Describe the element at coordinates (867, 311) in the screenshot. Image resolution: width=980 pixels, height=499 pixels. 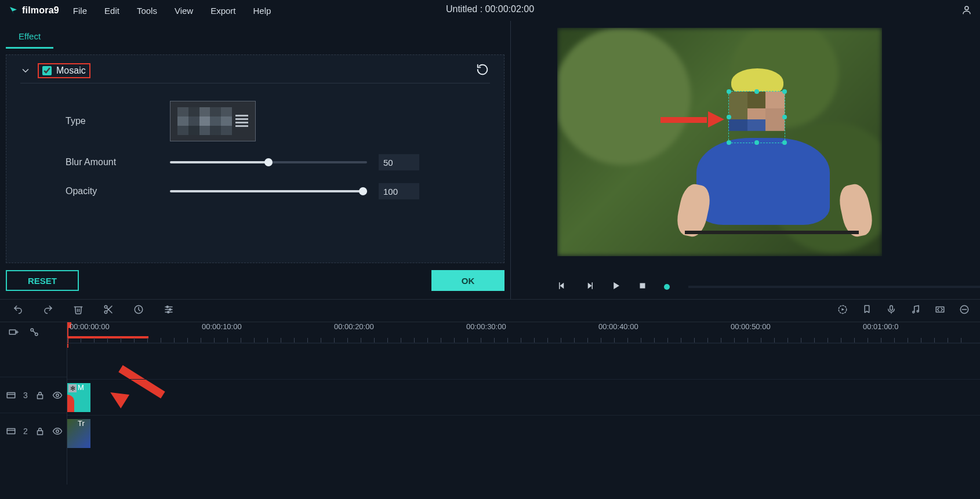
I see `marker-icon` at that location.